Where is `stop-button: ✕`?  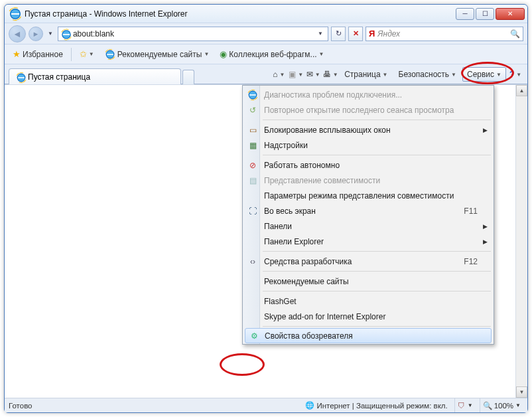 stop-button: ✕ is located at coordinates (356, 34).